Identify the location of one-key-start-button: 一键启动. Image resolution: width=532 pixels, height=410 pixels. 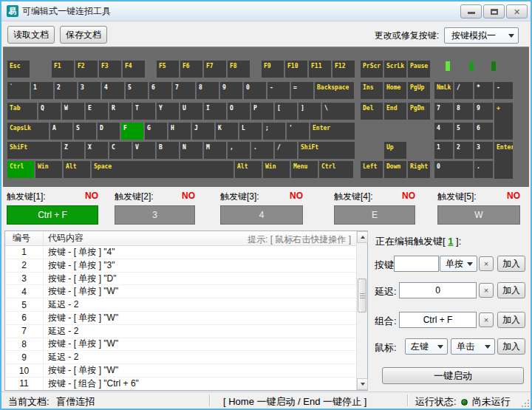
(453, 375).